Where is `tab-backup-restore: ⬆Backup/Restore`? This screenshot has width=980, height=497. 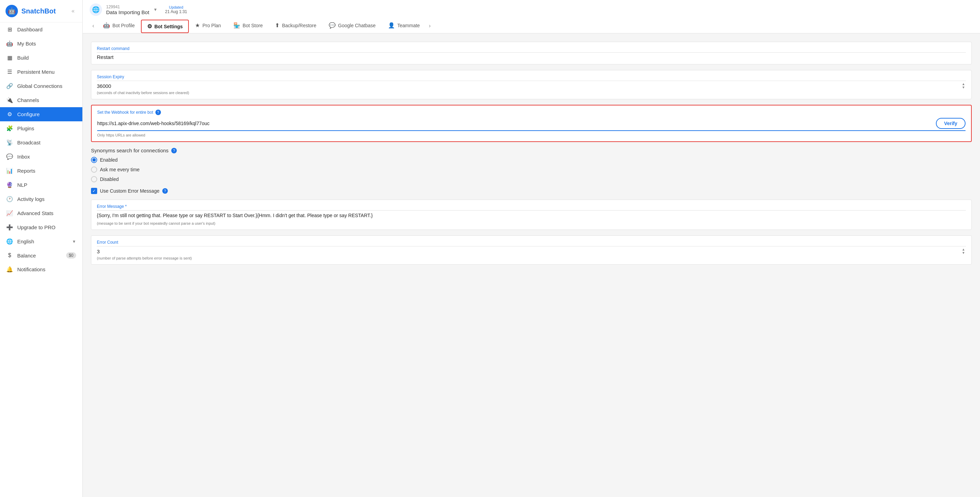 tab-backup-restore: ⬆Backup/Restore is located at coordinates (296, 26).